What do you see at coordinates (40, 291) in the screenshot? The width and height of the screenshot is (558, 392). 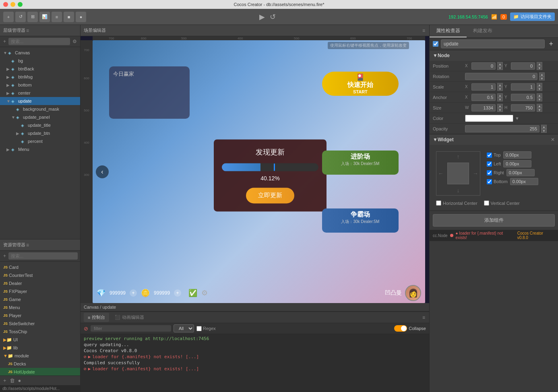 I see `asset-item-fxplayer: JS FXPlayer` at bounding box center [40, 291].